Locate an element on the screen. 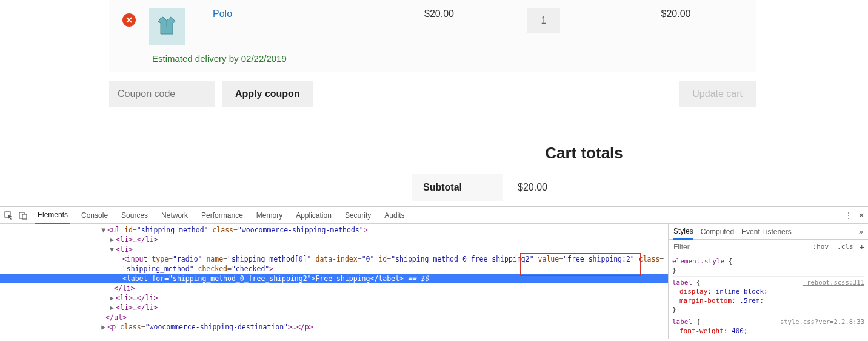 The image size is (868, 341). product-name-link: Polo is located at coordinates (222, 13).